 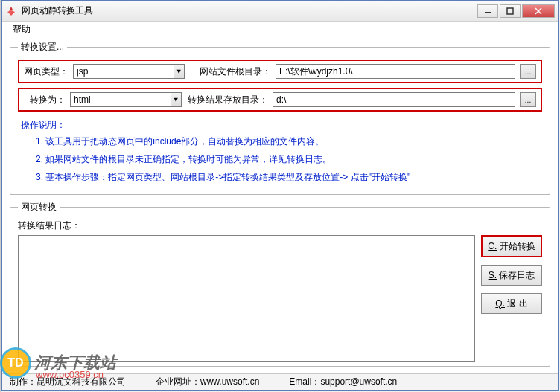 I want to click on maker-label: 制作：昆明沉文科技有限公司, so click(x=68, y=382).